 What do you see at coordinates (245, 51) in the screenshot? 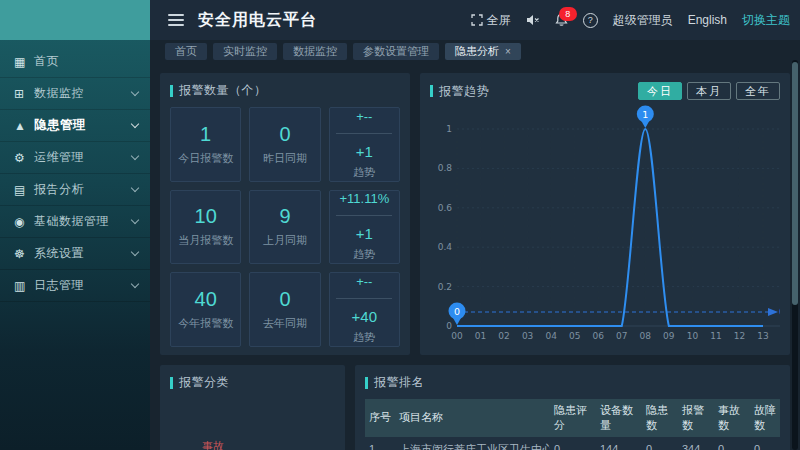
I see `tab-label: 实时监控` at bounding box center [245, 51].